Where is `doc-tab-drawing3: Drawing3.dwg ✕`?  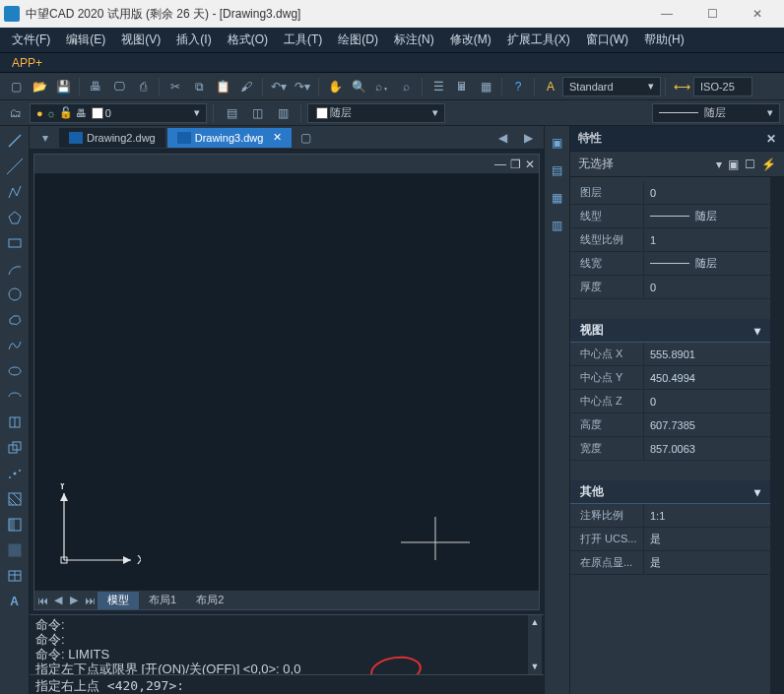
doc-tab-drawing3: Drawing3.dwg ✕ is located at coordinates (230, 138).